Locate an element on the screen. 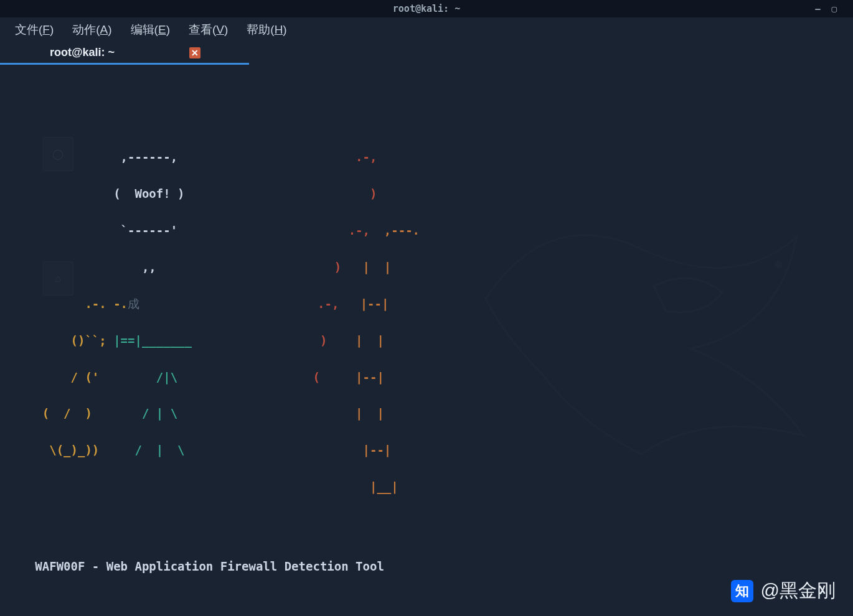  ascii-woof-top: ,------, is located at coordinates (96, 157).